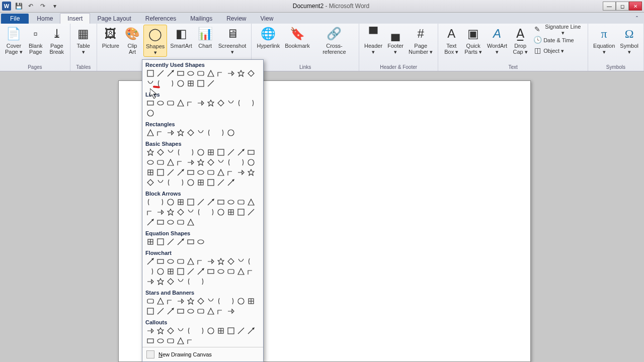 Image resolution: width=644 pixels, height=362 pixels. Describe the element at coordinates (57, 40) in the screenshot. I see `page-break-button: ⤓Page Break` at that location.